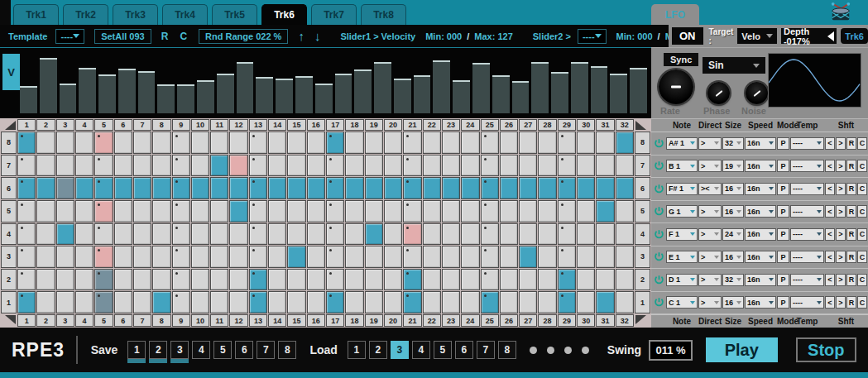  Describe the element at coordinates (26, 165) in the screenshot. I see `step-cell-r7-c1` at that location.